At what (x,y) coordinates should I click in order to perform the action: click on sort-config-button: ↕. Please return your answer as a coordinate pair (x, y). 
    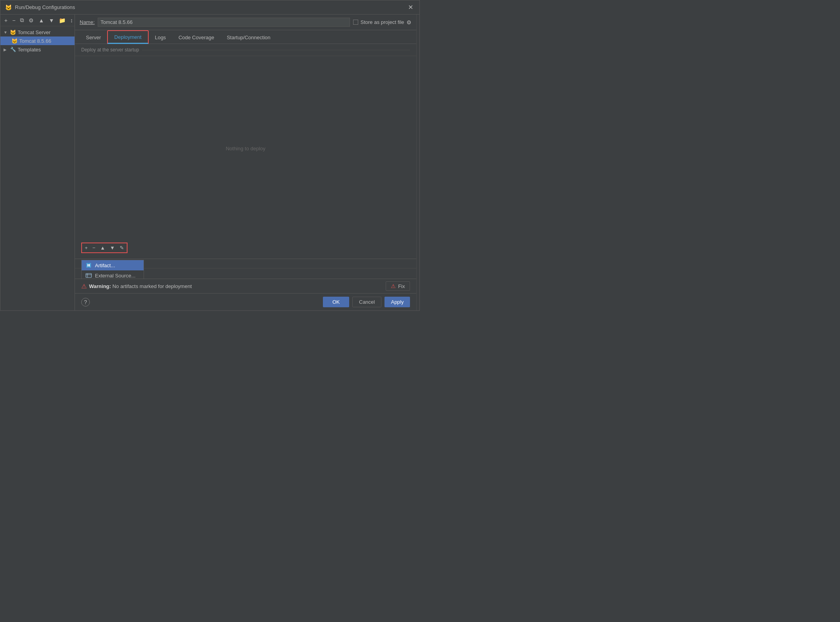
    Looking at the image, I should click on (71, 20).